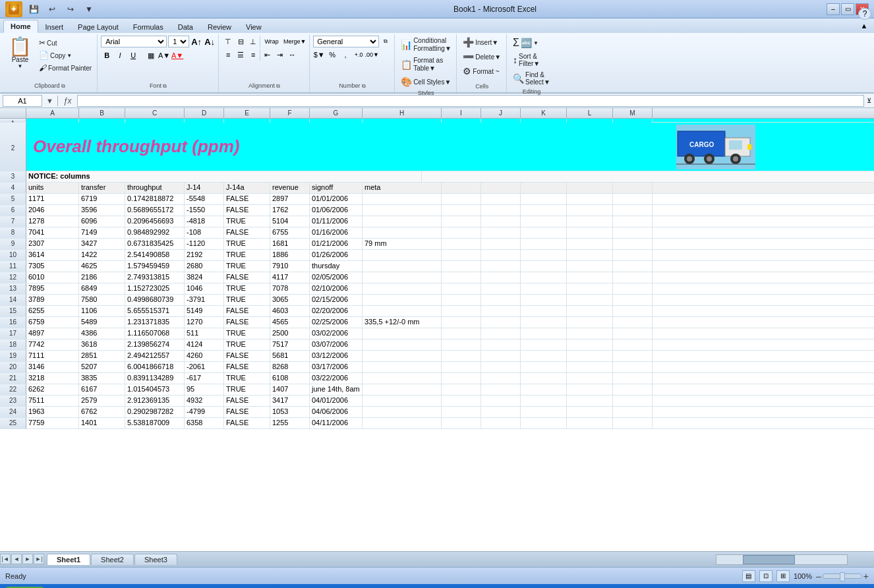 The image size is (874, 588). I want to click on cell-m11, so click(633, 266).